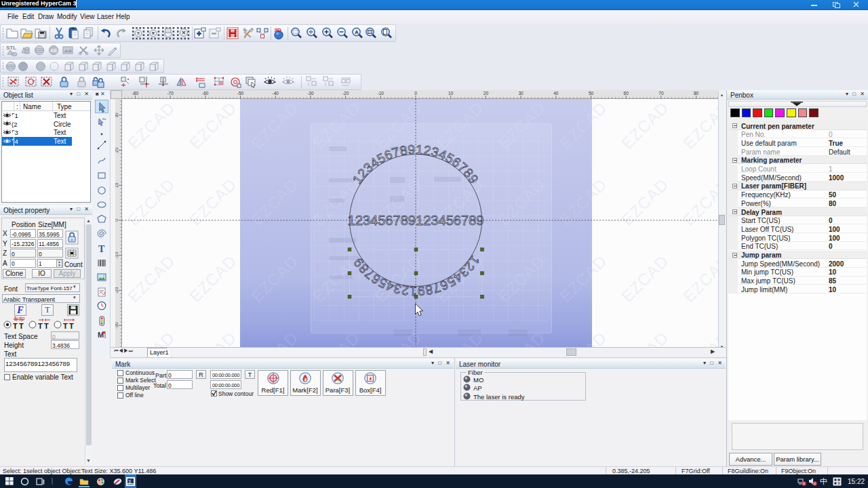 Image resolution: width=868 pixels, height=488 pixels. What do you see at coordinates (205, 94) in the screenshot?
I see `svg-text: -60` at bounding box center [205, 94].